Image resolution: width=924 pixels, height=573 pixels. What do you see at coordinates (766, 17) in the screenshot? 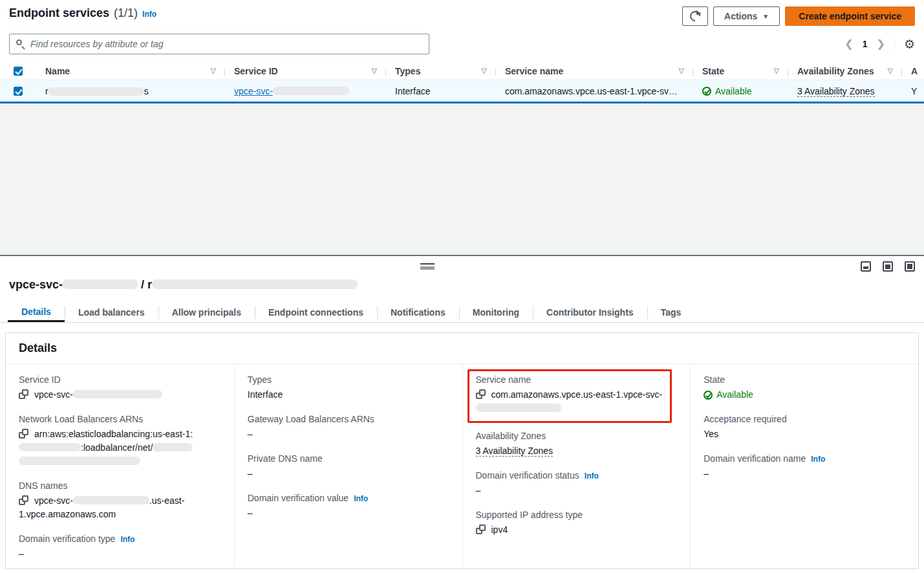
I see `chevron-down-icon: ▼` at bounding box center [766, 17].